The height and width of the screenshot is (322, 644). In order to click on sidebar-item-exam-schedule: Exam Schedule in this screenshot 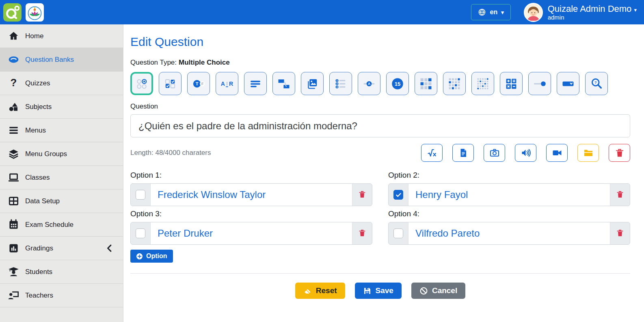, I will do `click(62, 225)`.